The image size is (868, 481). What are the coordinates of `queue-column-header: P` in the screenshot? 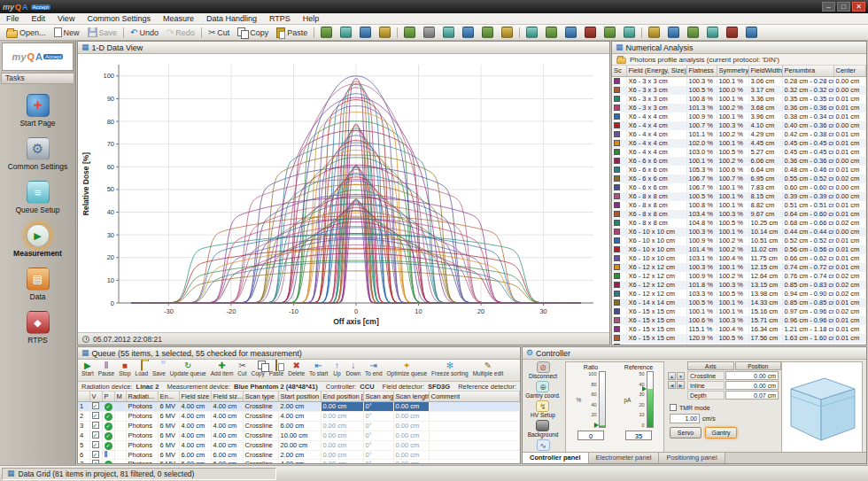 It's located at (108, 397).